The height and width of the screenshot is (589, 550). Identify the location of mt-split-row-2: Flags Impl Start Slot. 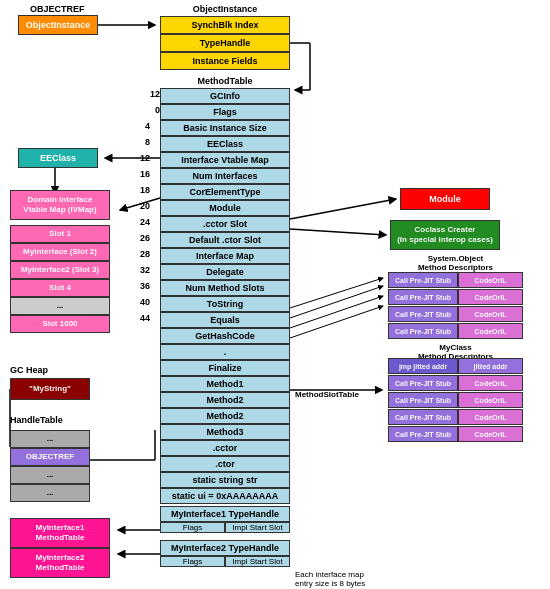
(225, 562).